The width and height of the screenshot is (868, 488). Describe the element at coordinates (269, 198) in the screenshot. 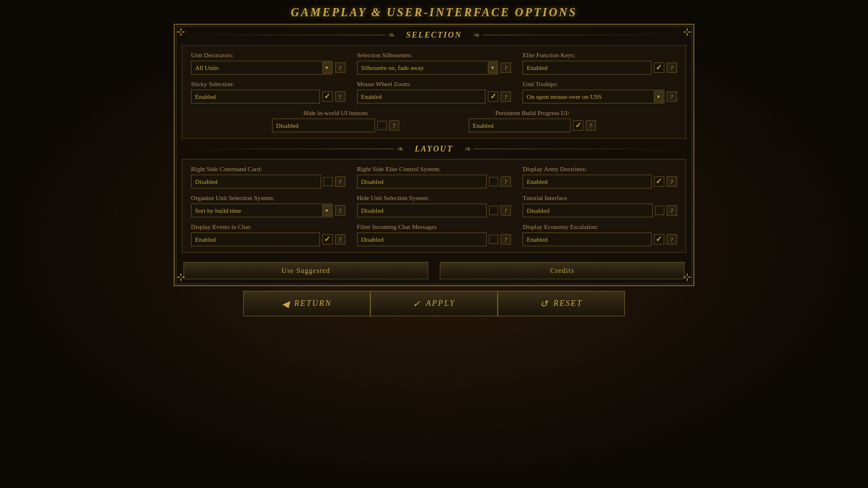

I see `organize-unit-selection-label: Organize Unit Selection System:` at that location.